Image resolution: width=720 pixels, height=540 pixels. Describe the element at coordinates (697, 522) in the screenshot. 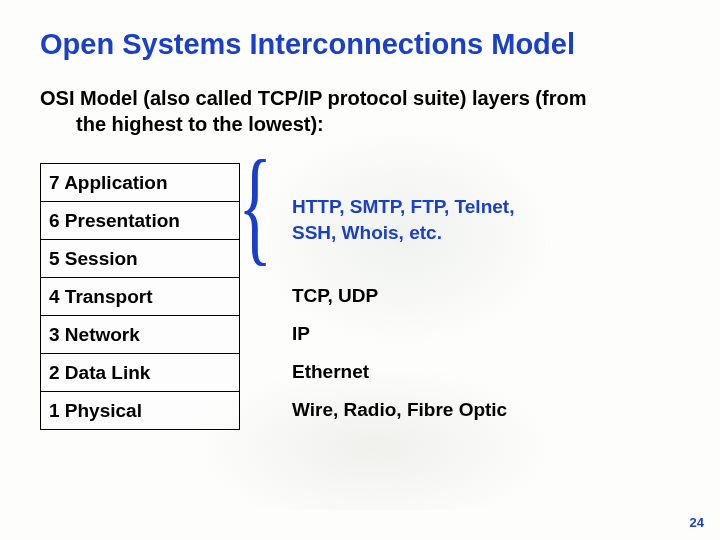

I see `page-number: 24` at that location.